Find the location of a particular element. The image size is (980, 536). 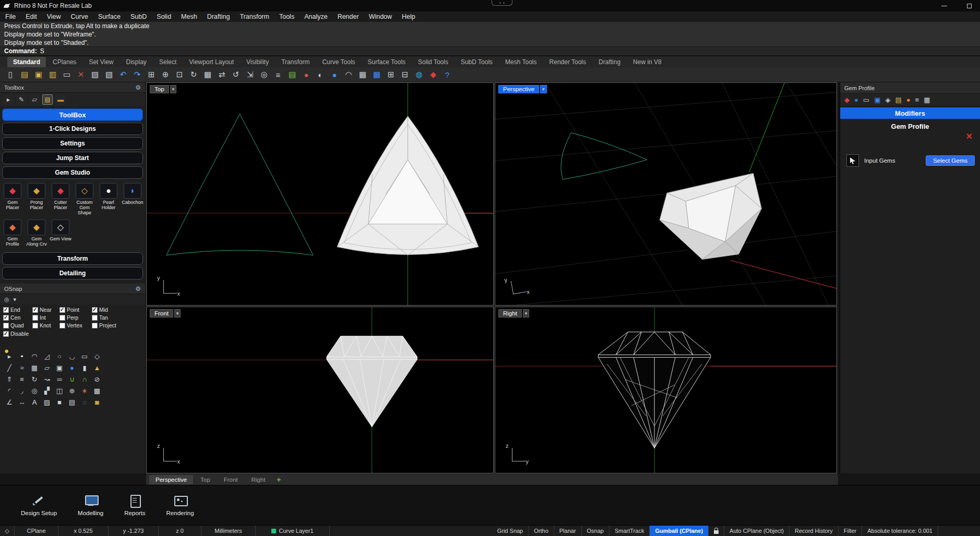

shape-tool-icon: ▱ is located at coordinates (34, 100).